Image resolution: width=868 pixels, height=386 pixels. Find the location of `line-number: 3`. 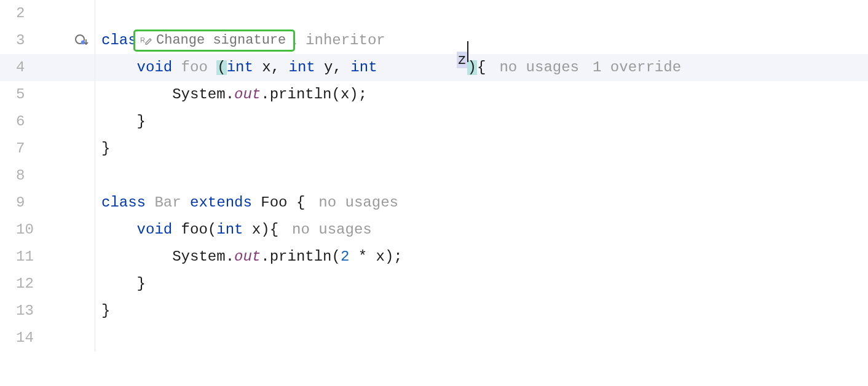

line-number: 3 is located at coordinates (20, 41).